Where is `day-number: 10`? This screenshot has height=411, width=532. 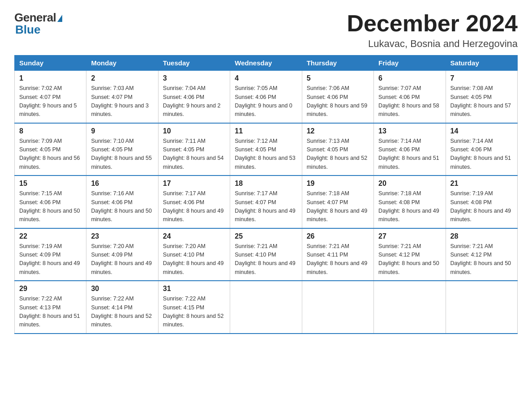 day-number: 10 is located at coordinates (194, 131).